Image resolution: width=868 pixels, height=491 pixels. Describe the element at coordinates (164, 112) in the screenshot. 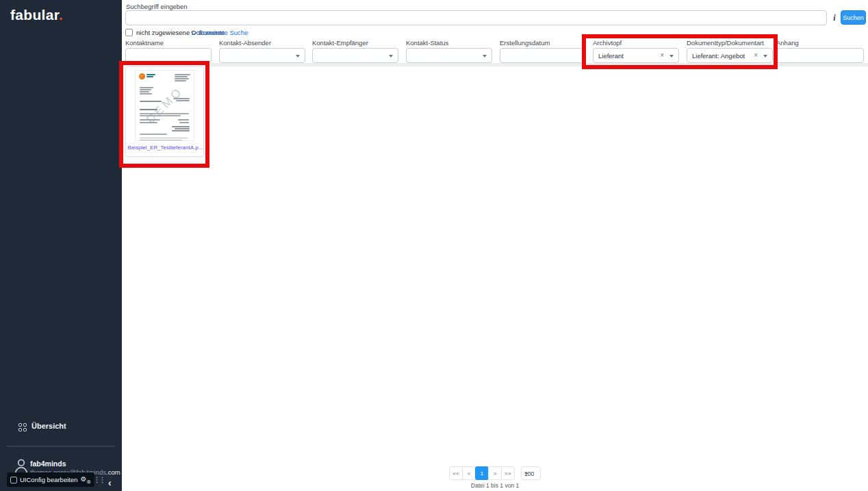

I see `document-card: DEMO Beispiel_ER_TestlieferantA.p...` at that location.